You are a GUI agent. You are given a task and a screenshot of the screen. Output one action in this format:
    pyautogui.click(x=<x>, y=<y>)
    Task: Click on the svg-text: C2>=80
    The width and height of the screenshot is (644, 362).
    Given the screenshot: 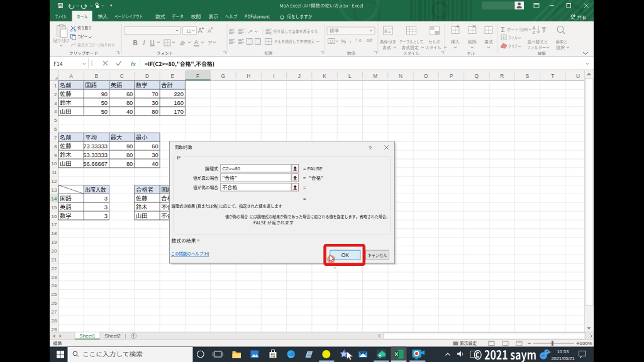 What is the action you would take?
    pyautogui.click(x=231, y=168)
    